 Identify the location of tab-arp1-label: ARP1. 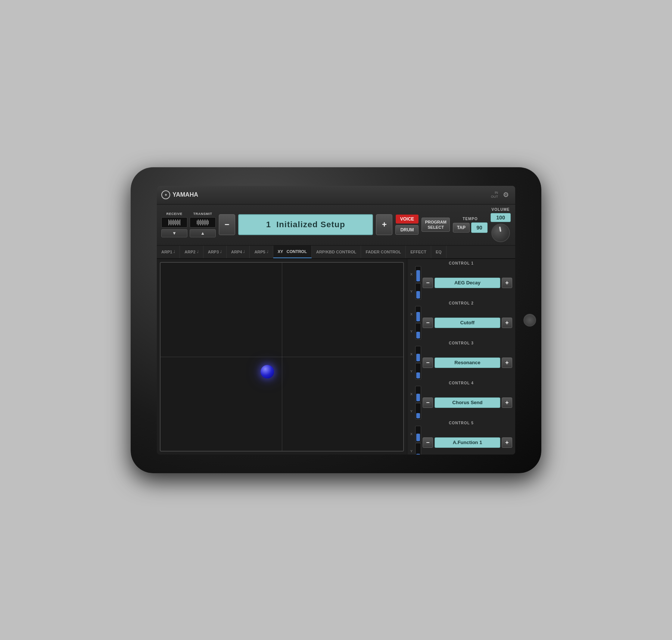
(167, 252).